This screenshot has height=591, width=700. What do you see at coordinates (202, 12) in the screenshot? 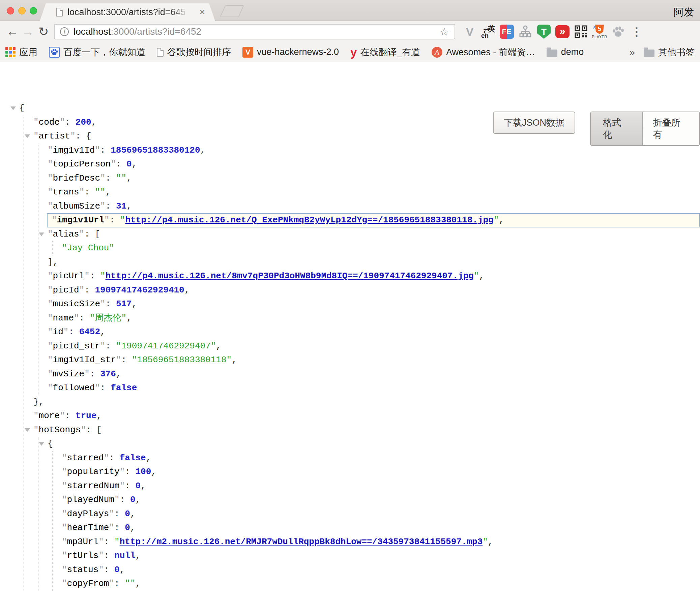
I see `tab-close-icon: ×` at bounding box center [202, 12].